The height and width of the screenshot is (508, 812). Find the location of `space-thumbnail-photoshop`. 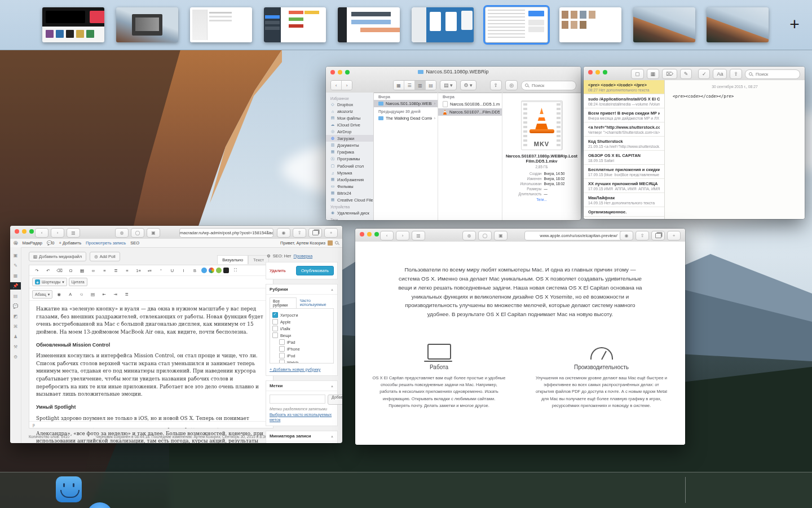

space-thumbnail-photoshop is located at coordinates (147, 25).